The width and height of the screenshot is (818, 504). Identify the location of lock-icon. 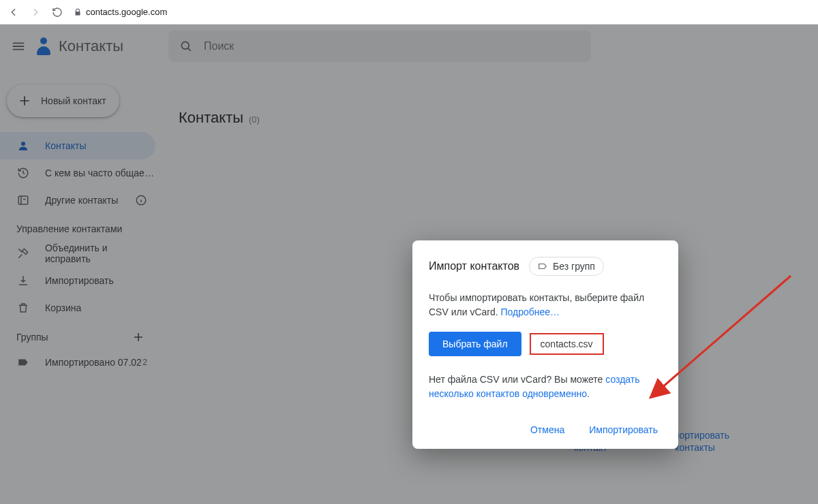
(78, 12).